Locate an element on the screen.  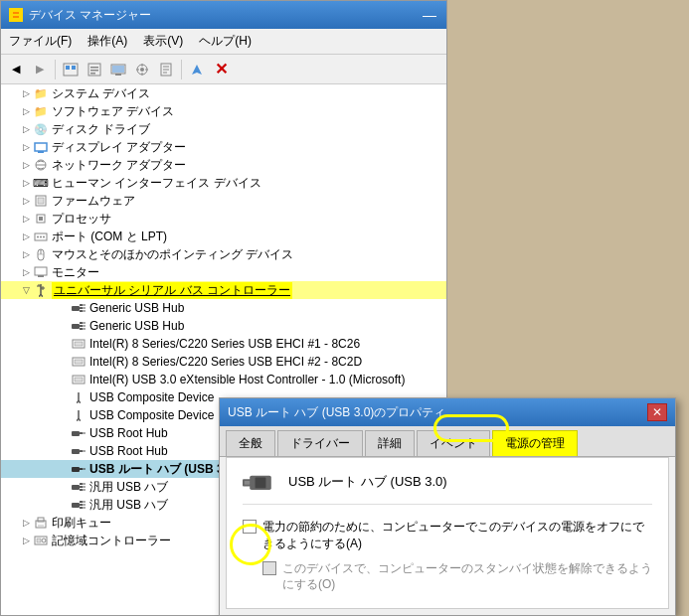
tree-label: ファームウェア is located at coordinates (93, 201).